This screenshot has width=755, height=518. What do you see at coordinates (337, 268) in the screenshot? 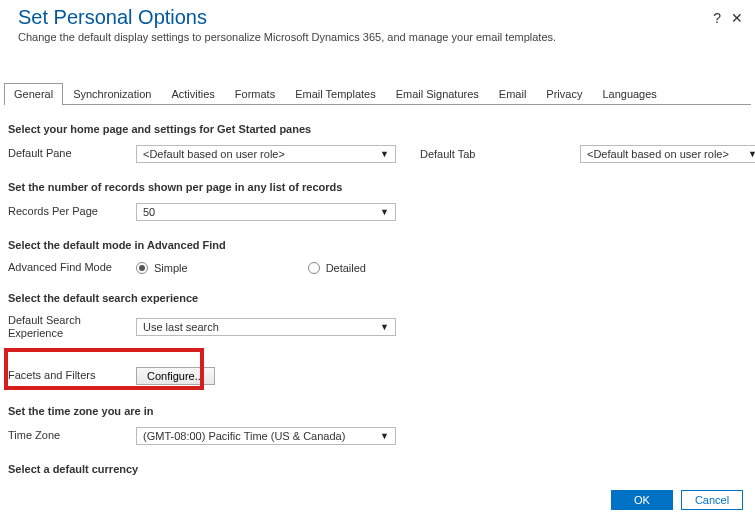
I see `radio-detailed: Detailed` at bounding box center [337, 268].